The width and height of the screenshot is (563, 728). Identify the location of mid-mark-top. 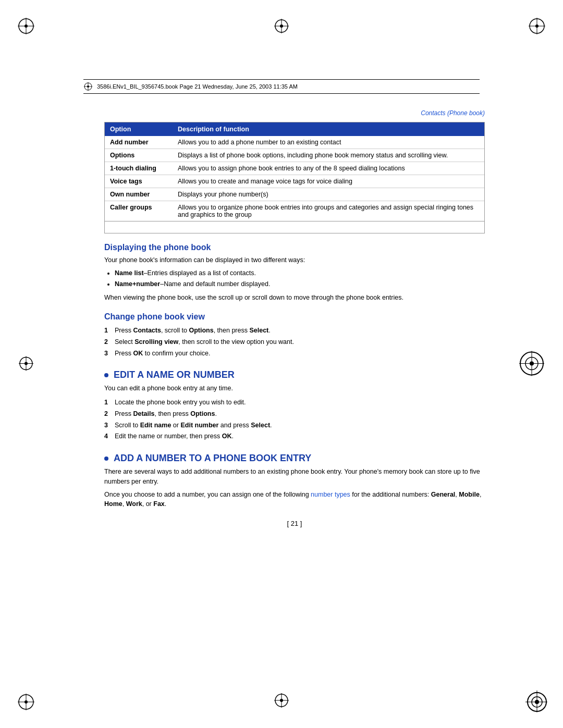
(282, 27).